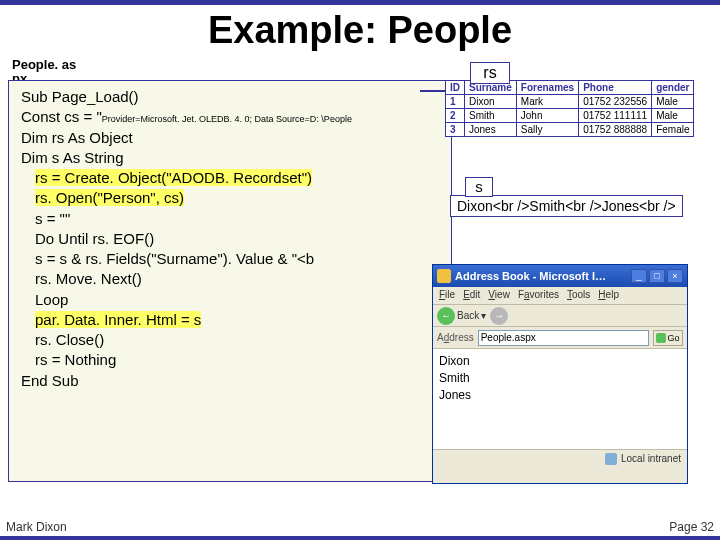  I want to click on code-line: rs. Move. Next(), so click(230, 279).